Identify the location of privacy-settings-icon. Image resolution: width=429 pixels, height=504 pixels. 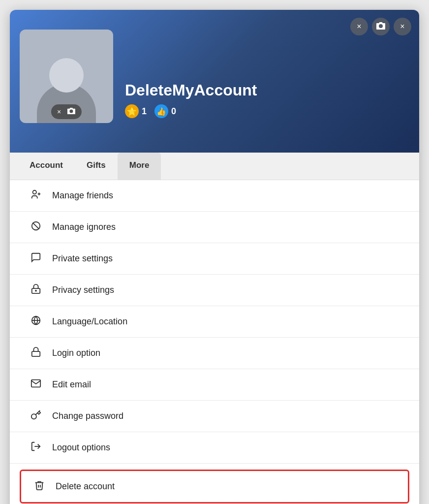
(36, 290).